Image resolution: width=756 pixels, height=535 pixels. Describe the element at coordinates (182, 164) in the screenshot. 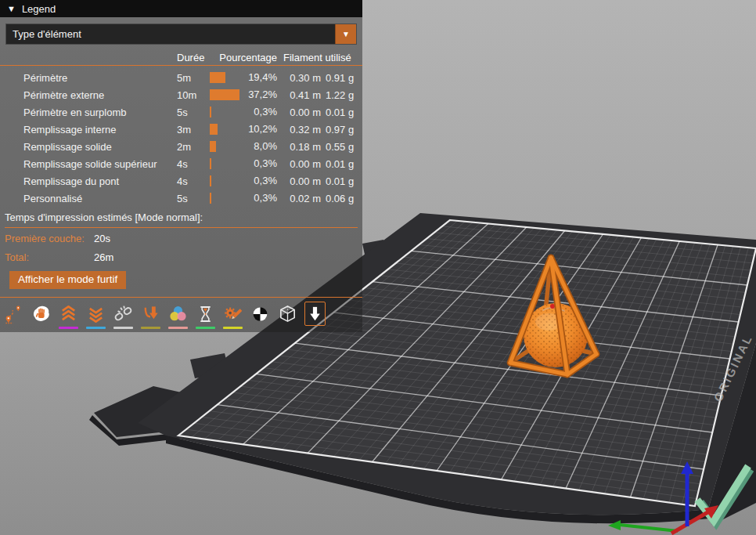

I see `table-row: Remplissage solide supérieur 4s 0,3% 0.0…` at that location.